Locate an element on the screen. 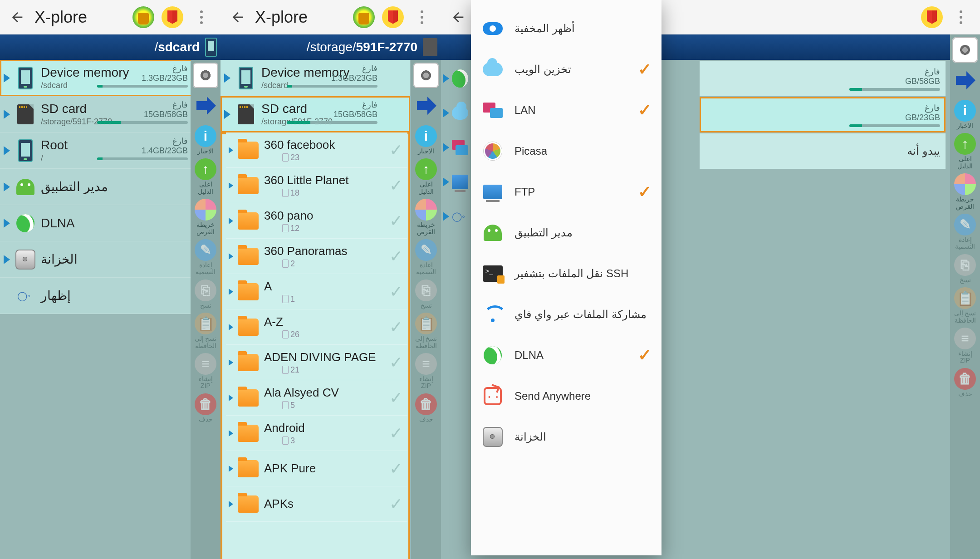 This screenshot has width=980, height=559. popup-item: تخزين الويب ✓ is located at coordinates (566, 69).